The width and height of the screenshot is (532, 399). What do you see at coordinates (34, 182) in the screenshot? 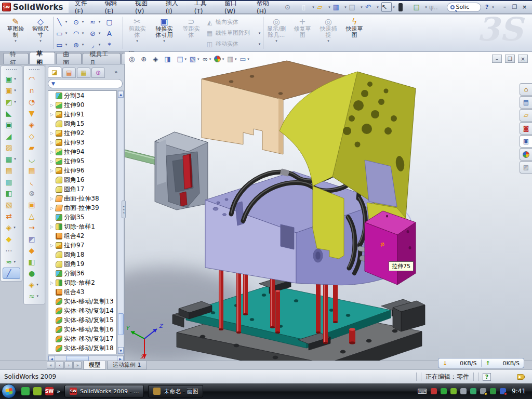
I see `left-tool-button: ◟ ▾` at bounding box center [34, 182].